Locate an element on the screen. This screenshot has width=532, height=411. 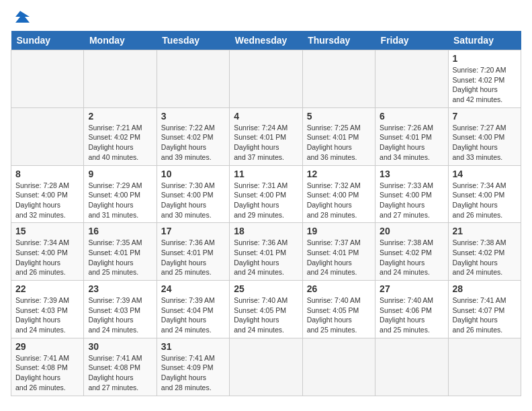
calendar-week-row: 8Sunrise: 7:28 AMSunset: 4:00 PMDaylight… is located at coordinates (266, 194).